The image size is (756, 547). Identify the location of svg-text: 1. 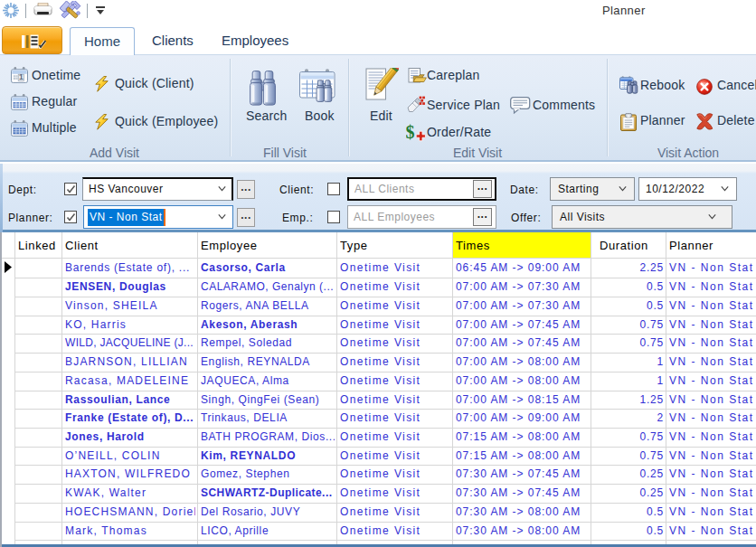
(22, 77).